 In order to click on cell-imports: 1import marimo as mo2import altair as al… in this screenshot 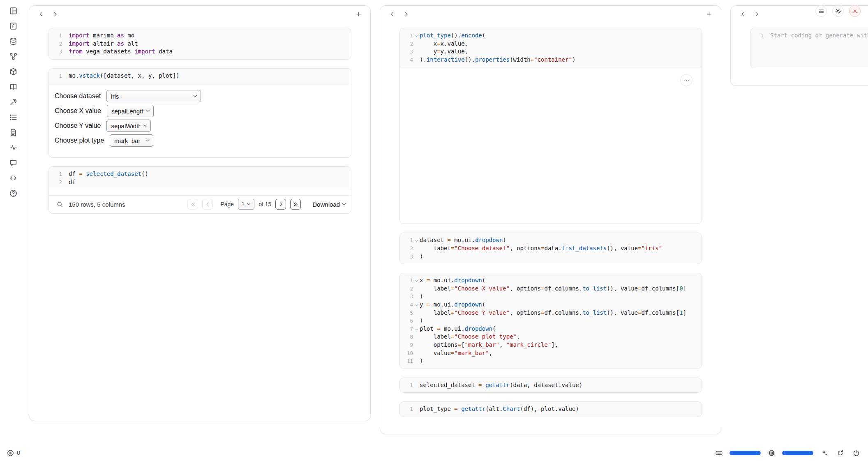, I will do `click(200, 44)`.